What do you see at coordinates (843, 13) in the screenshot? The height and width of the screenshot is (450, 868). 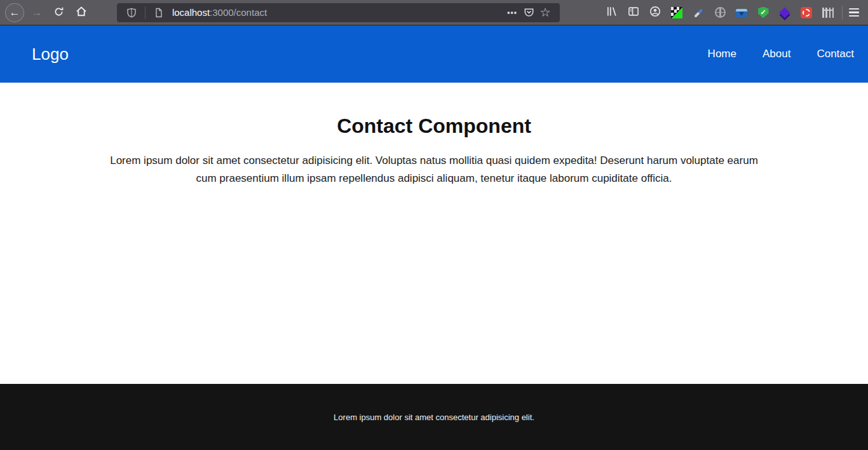 I see `toolbar-divider` at bounding box center [843, 13].